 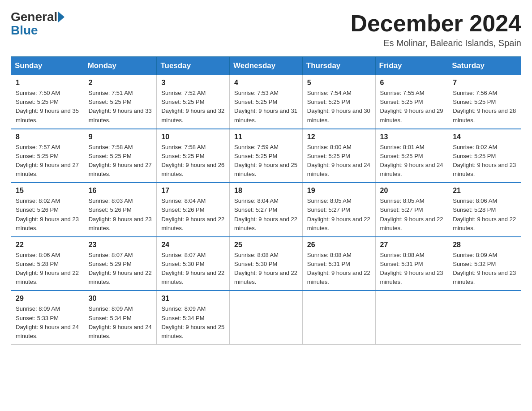 I want to click on calendar-cell: 7Sunrise: 7:56 AMSunset: 5:25 PMDaylight…, so click(x=485, y=102).